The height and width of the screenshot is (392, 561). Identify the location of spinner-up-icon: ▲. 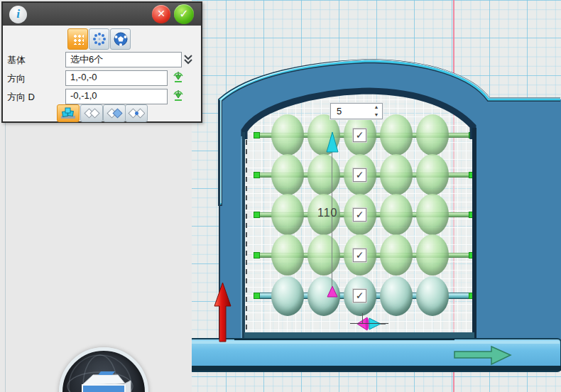
(376, 108).